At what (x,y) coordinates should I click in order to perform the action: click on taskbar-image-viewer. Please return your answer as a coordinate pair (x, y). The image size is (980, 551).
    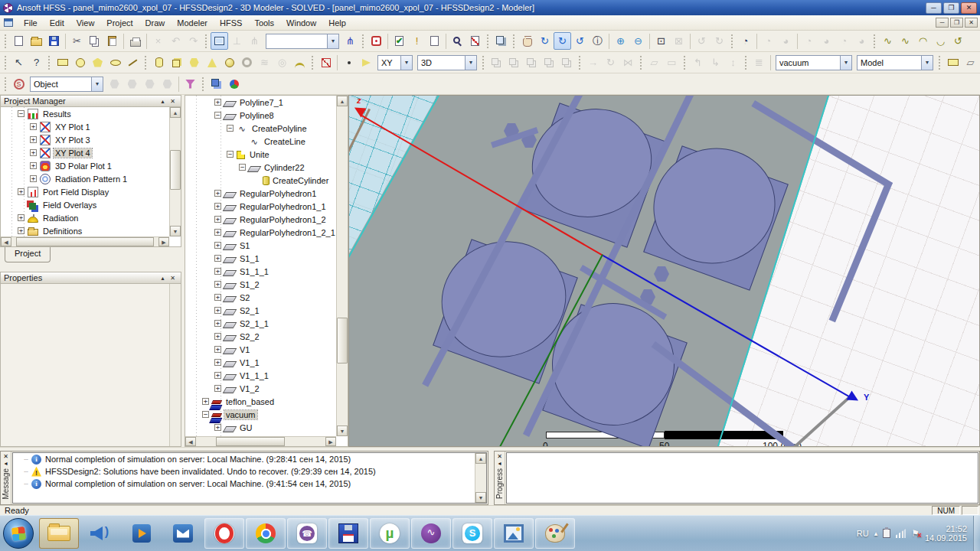
    Looking at the image, I should click on (514, 533).